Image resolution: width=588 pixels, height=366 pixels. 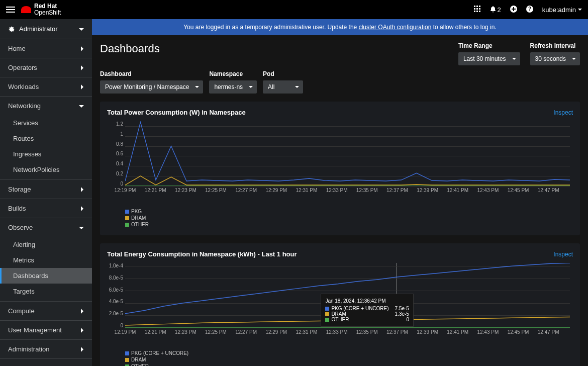 What do you see at coordinates (46, 209) in the screenshot?
I see `sidebar-item-builds: Builds` at bounding box center [46, 209].